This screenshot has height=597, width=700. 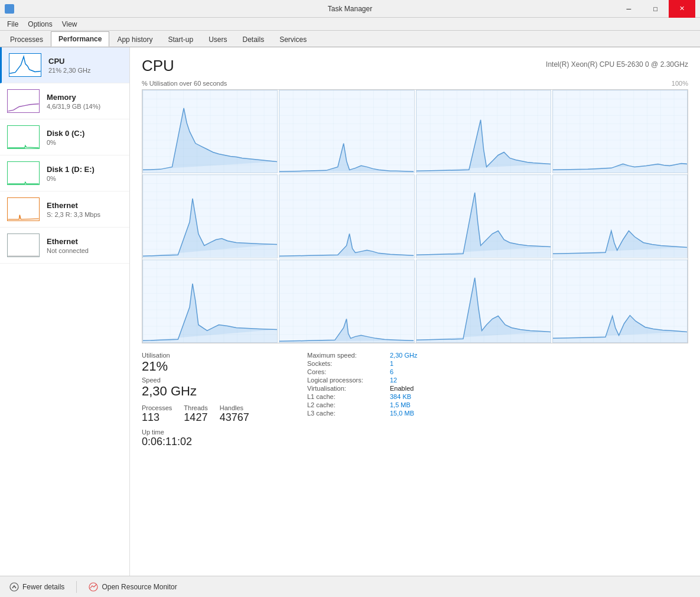 What do you see at coordinates (403, 355) in the screenshot?
I see `detail-val: 2,30 GHz` at bounding box center [403, 355].